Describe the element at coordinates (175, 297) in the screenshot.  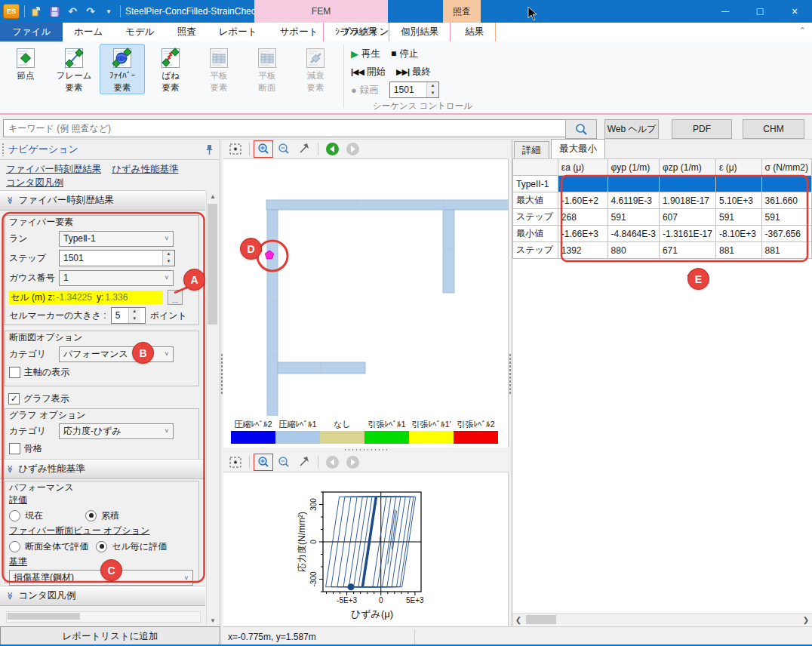
I see `cell-picker-button: ...` at that location.